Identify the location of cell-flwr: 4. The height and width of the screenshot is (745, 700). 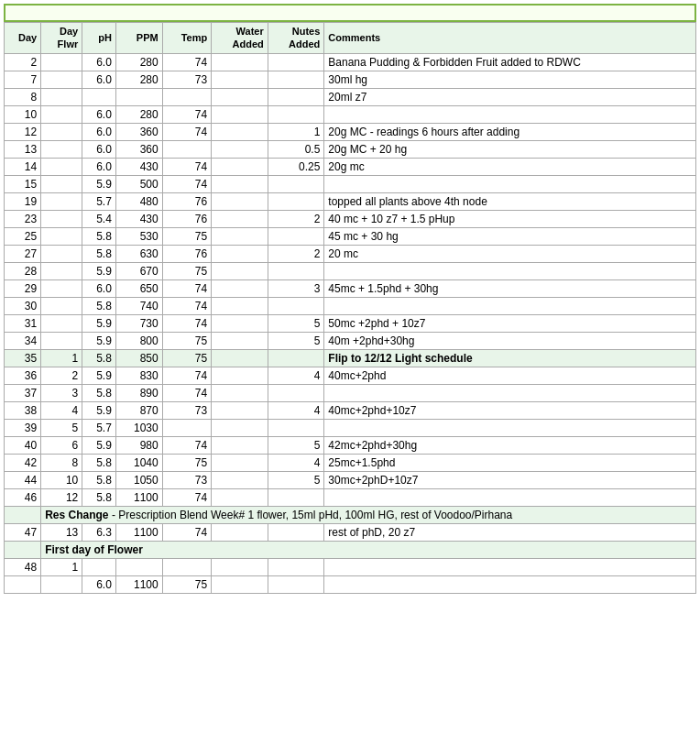
(62, 411).